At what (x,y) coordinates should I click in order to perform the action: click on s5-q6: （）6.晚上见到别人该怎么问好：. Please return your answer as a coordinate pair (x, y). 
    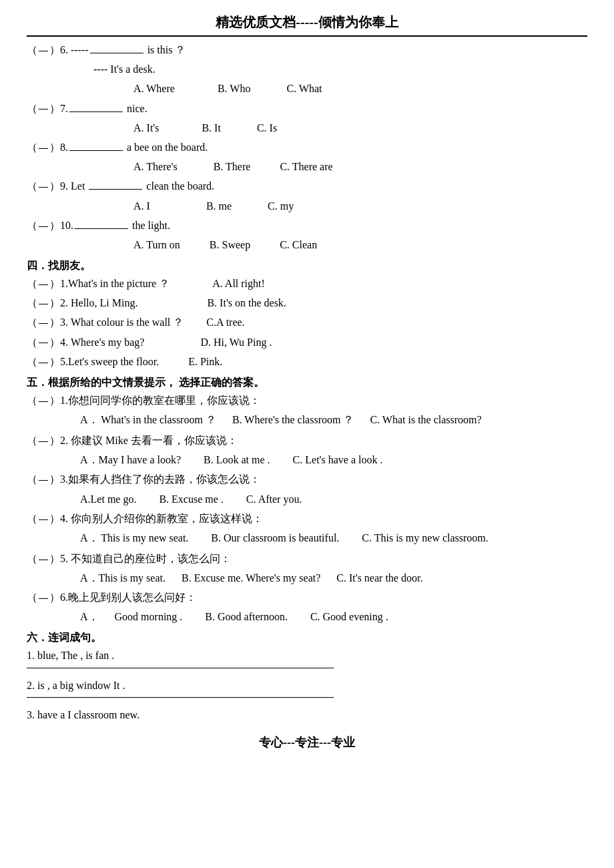
    Looking at the image, I should click on (307, 597).